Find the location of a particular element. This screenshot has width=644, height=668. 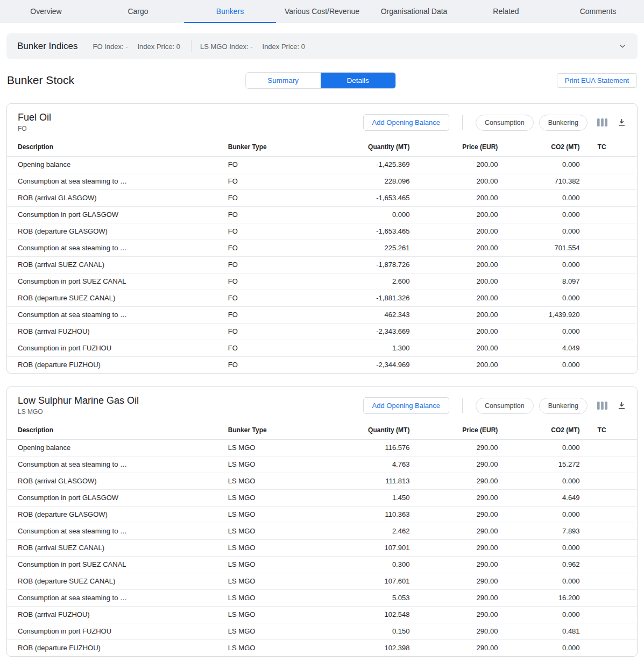

table-row: Consumption at sea steaming to …LS MGO4.… is located at coordinates (322, 464).